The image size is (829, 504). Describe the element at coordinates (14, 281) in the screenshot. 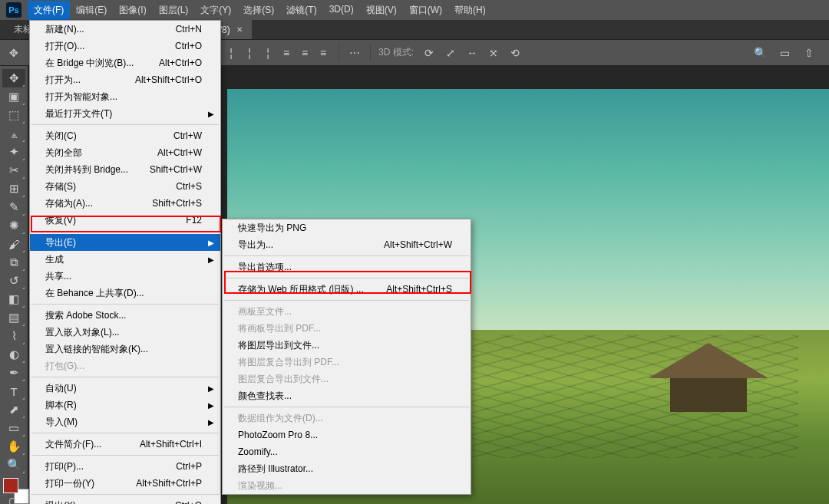

I see `tool-history-brush: ↺` at that location.